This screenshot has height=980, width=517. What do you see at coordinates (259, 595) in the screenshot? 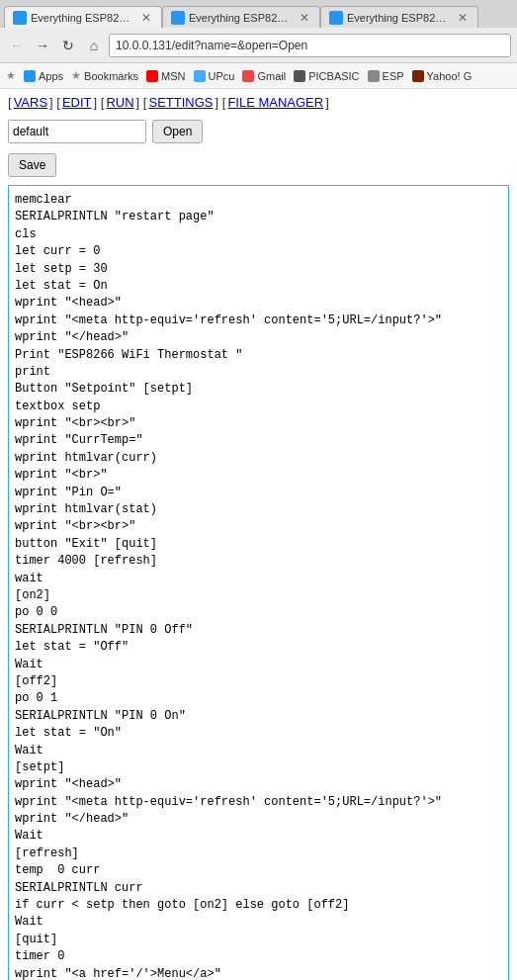
I see `code-line: [on2]` at bounding box center [259, 595].